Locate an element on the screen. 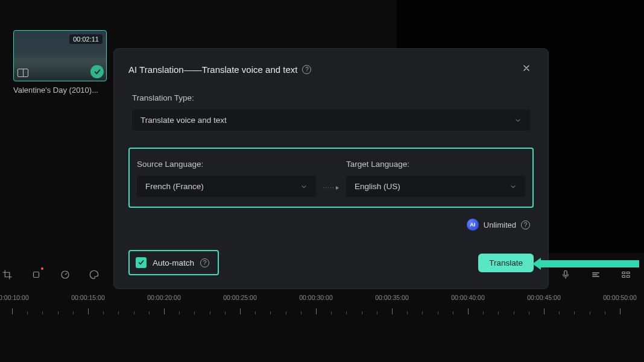  translation-type-value: Translate voice and text is located at coordinates (183, 120).